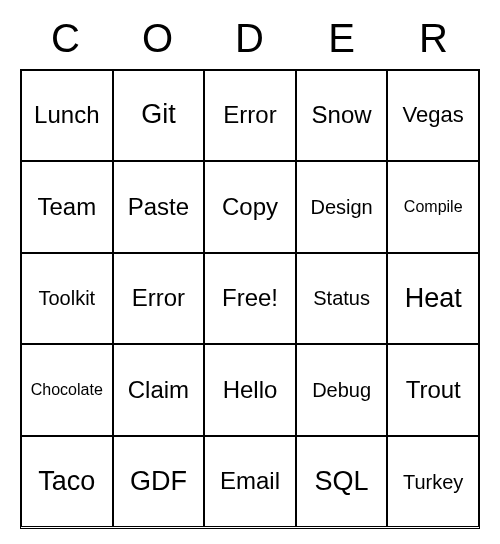 This screenshot has height=544, width=500. Describe the element at coordinates (158, 482) in the screenshot. I see `bingo-cell-text: GDF` at that location.